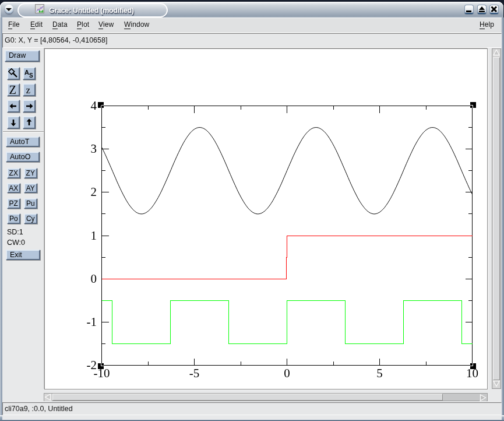  What do you see at coordinates (13, 90) in the screenshot?
I see `svg-text: Z` at bounding box center [13, 90].